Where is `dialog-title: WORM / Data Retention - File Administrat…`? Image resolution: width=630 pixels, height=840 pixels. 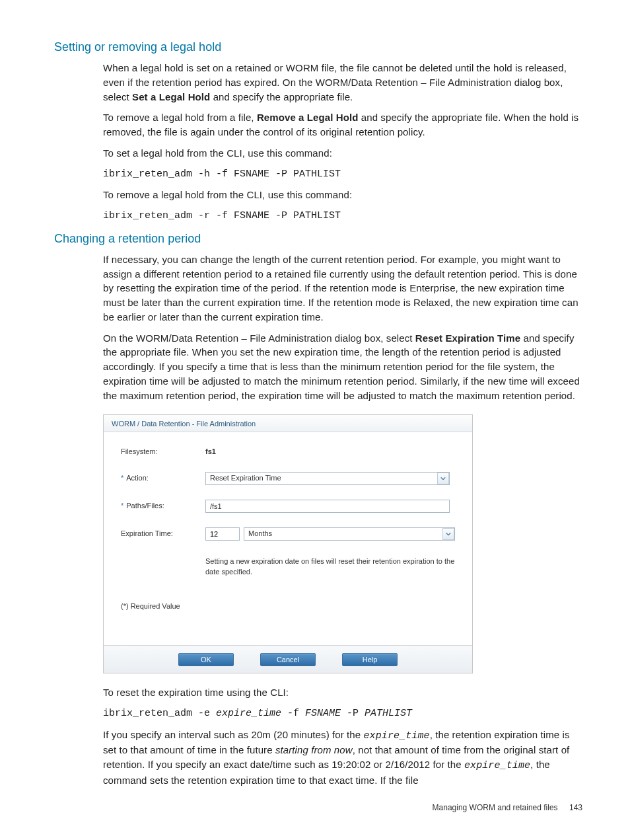
dialog-title: WORM / Data Retention - File Administrat… is located at coordinates (288, 424).